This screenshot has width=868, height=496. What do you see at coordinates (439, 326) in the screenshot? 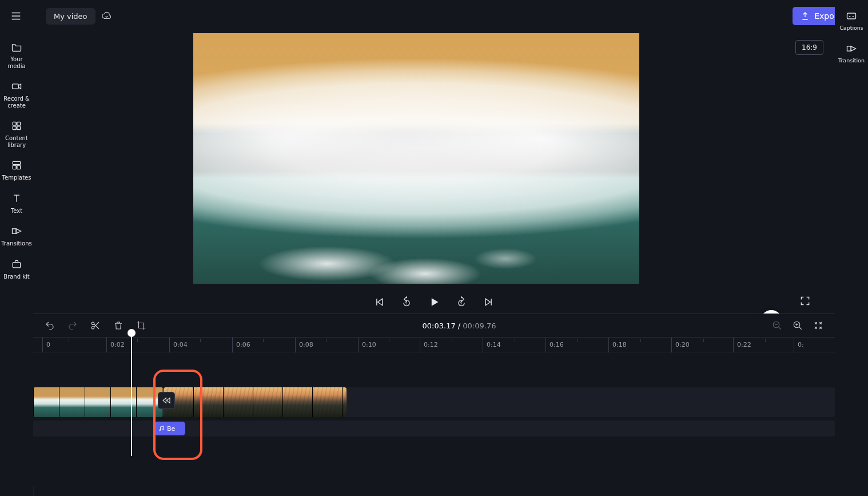
I see `current-time: 00:03.17` at bounding box center [439, 326].